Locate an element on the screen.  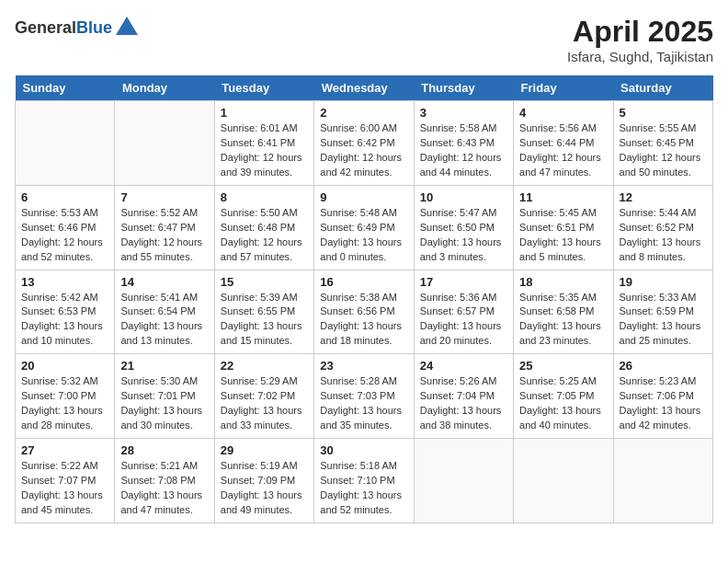
day-number: 11 is located at coordinates (563, 197).